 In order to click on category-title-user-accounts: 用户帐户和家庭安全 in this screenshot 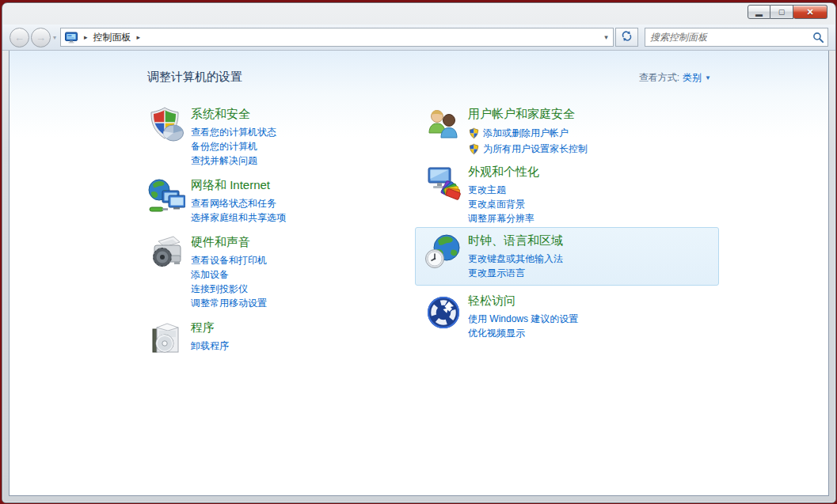, I will do `click(521, 114)`.